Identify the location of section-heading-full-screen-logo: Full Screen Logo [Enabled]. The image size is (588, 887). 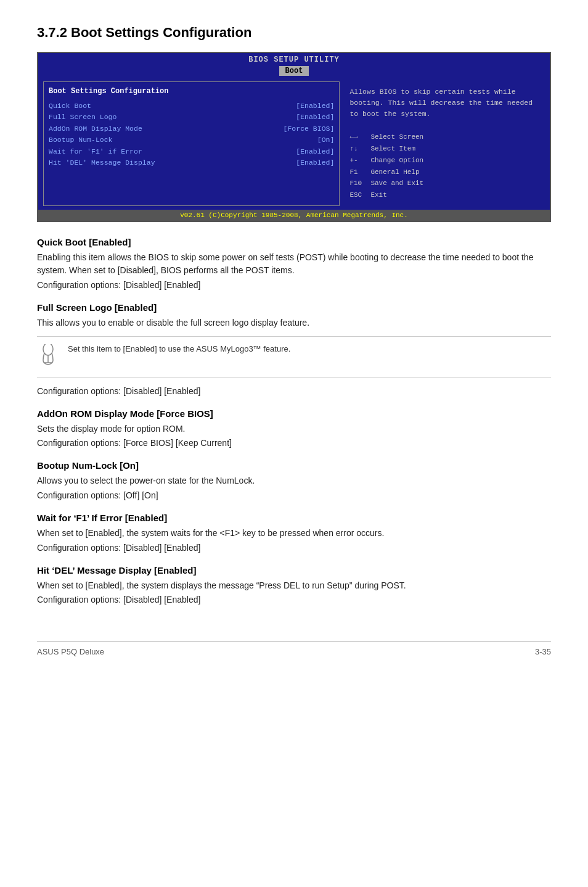
(294, 307).